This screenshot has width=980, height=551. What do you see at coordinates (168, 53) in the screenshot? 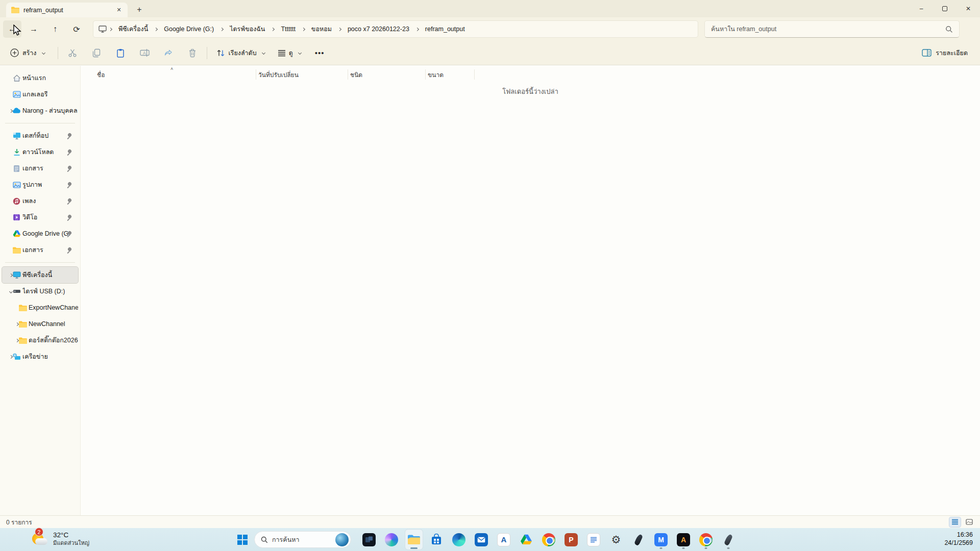
I see `share-button` at bounding box center [168, 53].